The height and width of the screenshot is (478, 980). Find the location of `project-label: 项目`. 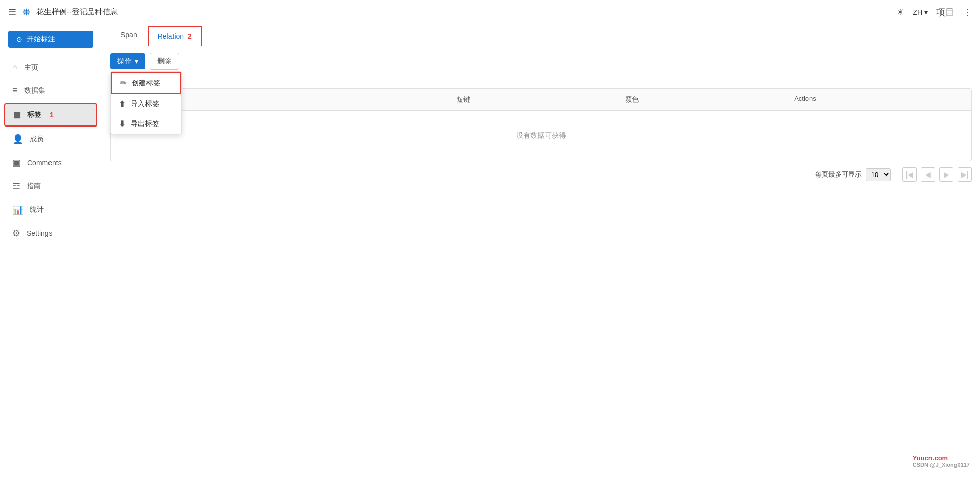

project-label: 项目 is located at coordinates (945, 12).